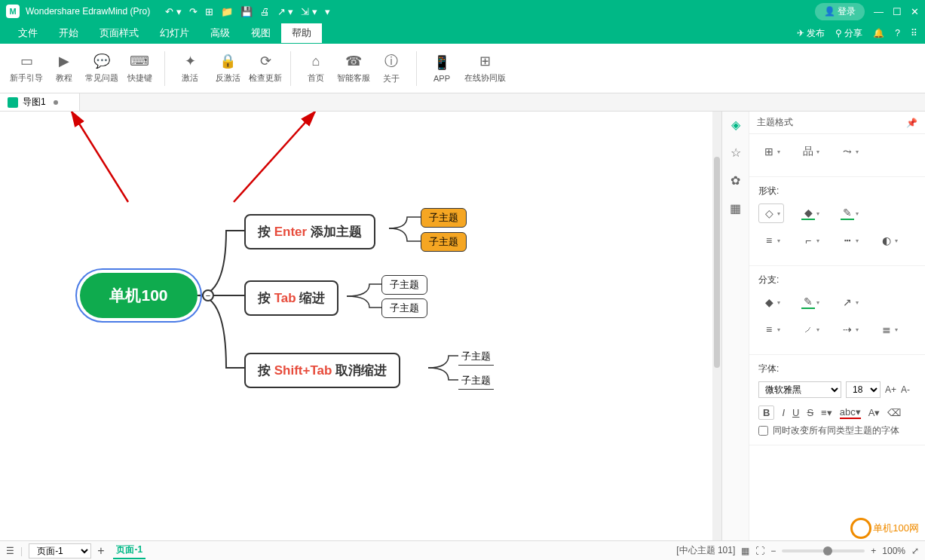 The image size is (925, 560). Describe the element at coordinates (173, 12) in the screenshot. I see `qat-undo: ↶ ▾` at that location.